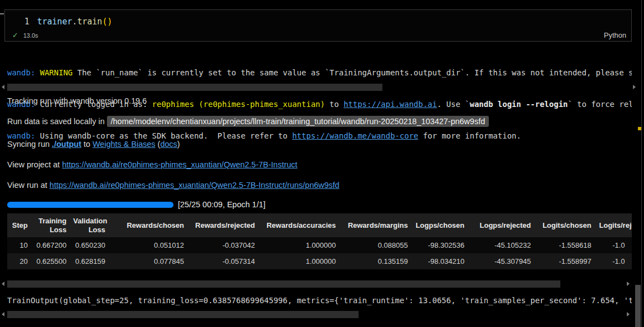  What do you see at coordinates (89, 225) in the screenshot?
I see `column-header: Validation Loss` at bounding box center [89, 225].